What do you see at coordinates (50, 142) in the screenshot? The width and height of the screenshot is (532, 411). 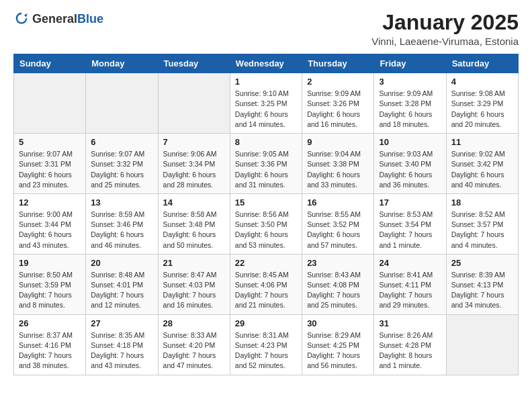 I see `day-number: 5` at bounding box center [50, 142].